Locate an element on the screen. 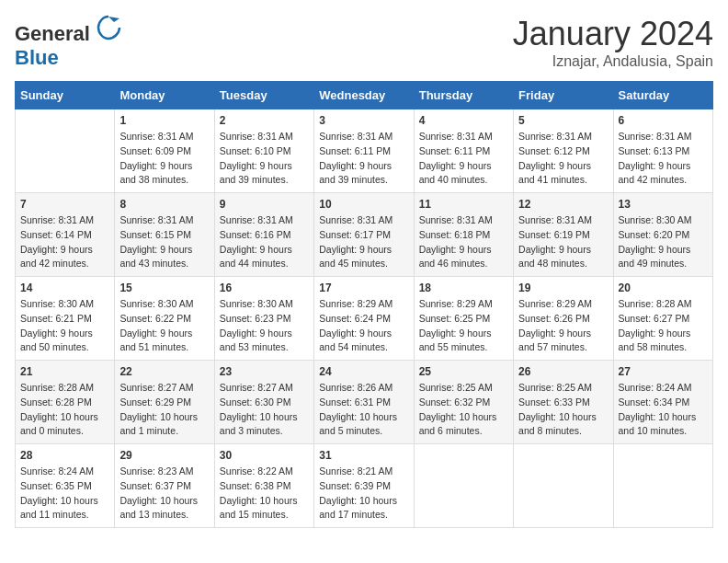 The height and width of the screenshot is (563, 728). day-number: 16 is located at coordinates (265, 288).